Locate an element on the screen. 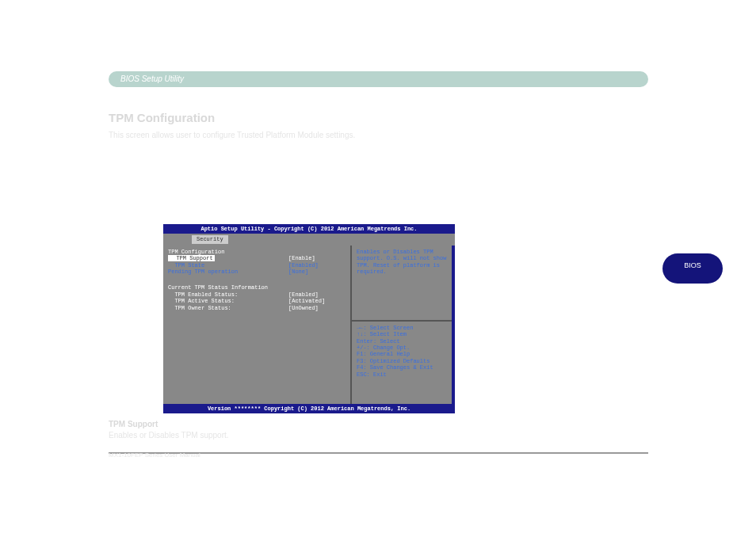  item-label: TPM State is located at coordinates (228, 265).